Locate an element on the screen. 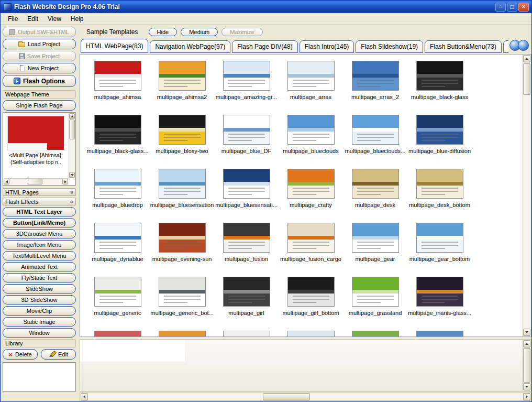 The height and width of the screenshot is (402, 532). effect-button: Image/Icon Menu is located at coordinates (39, 245).